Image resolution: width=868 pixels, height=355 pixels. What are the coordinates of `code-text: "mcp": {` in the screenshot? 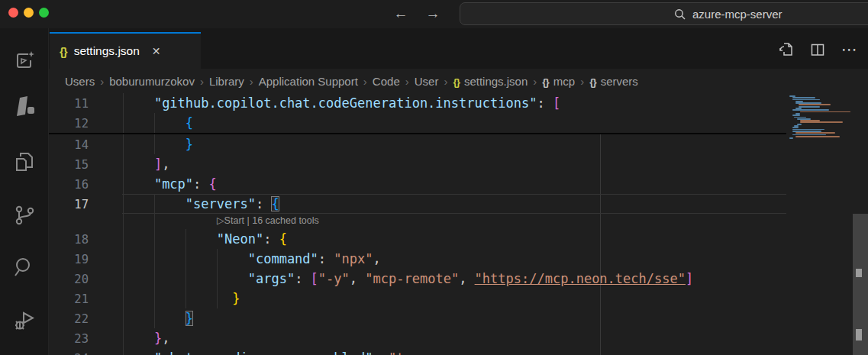 It's located at (153, 184).